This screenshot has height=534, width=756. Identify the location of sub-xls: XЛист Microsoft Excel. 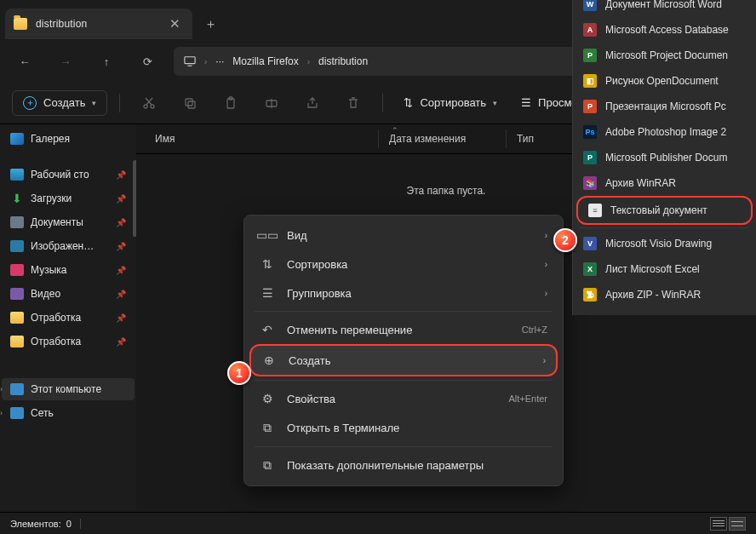
(664, 269).